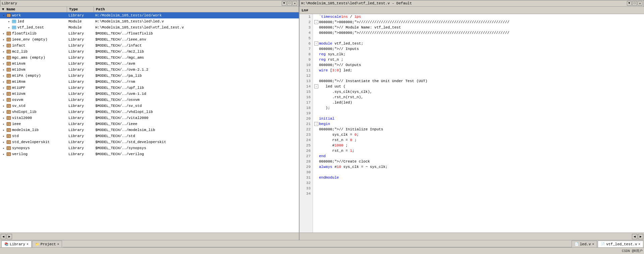  Describe the element at coordinates (3, 237) in the screenshot. I see `nav-left: ◀` at that location.